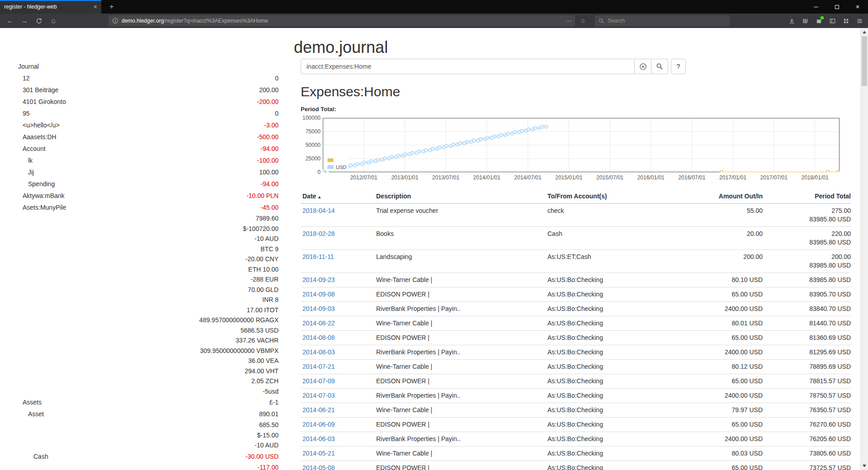 The image size is (868, 470). What do you see at coordinates (864, 249) in the screenshot?
I see `page-scrollbar` at bounding box center [864, 249].